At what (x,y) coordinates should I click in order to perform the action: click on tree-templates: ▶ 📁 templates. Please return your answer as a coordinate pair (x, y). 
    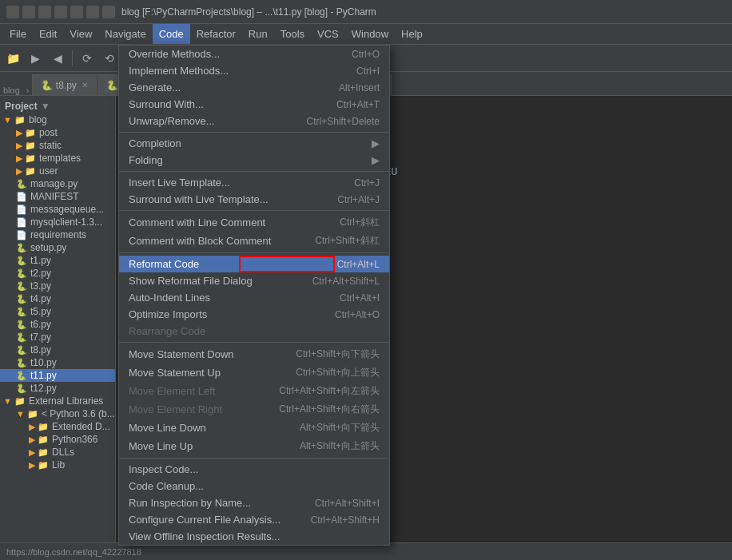
    Looking at the image, I should click on (58, 158).